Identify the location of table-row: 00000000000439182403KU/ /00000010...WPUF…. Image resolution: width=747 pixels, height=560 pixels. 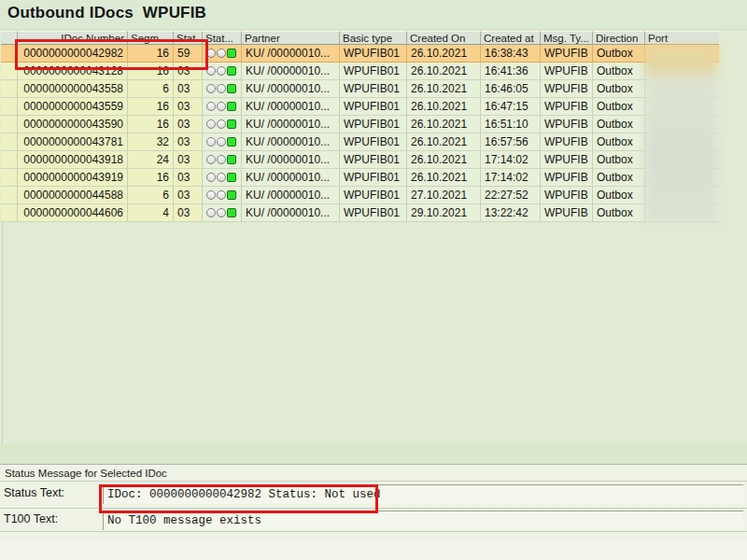
(360, 161).